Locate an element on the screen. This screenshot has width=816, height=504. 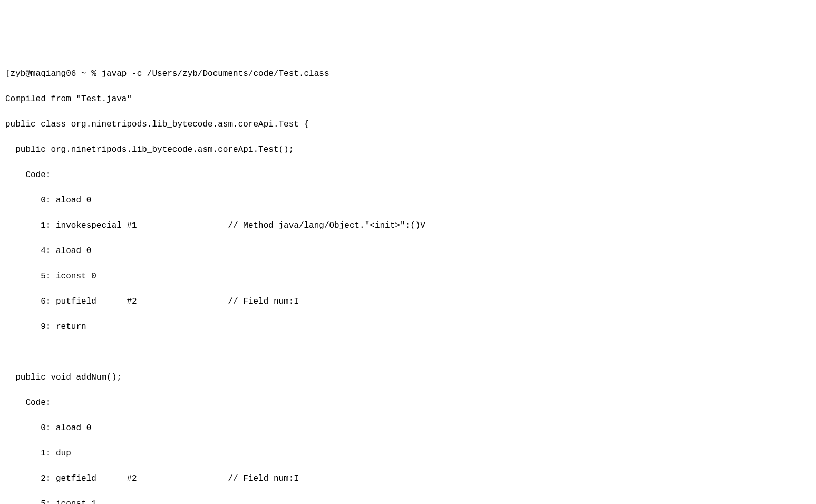
bytecode-instruction: 4: aload_0 is located at coordinates (408, 251).